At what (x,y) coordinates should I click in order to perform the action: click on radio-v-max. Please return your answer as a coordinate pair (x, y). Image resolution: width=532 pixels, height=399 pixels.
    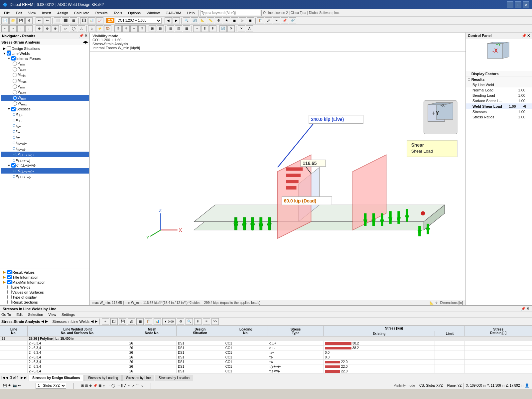
    Looking at the image, I should click on (15, 92).